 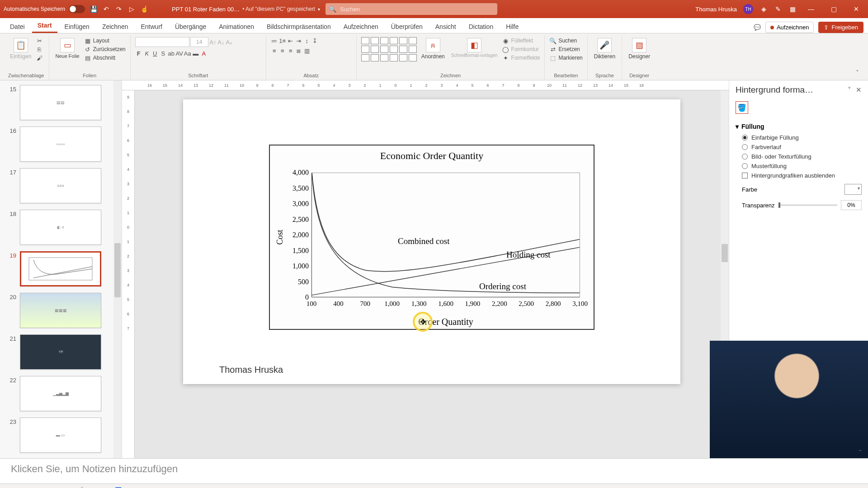 What do you see at coordinates (375, 41) in the screenshot?
I see `shape-line-icon` at bounding box center [375, 41].